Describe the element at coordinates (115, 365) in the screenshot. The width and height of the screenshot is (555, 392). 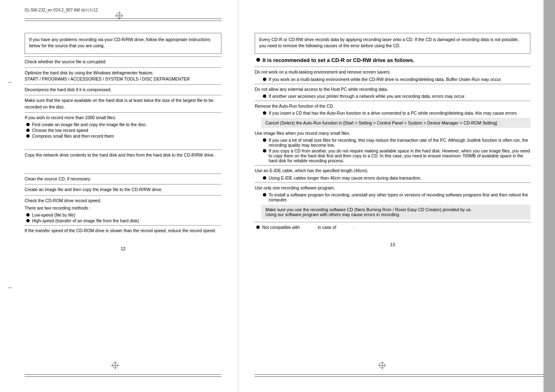
I see `bottom-crosshair-left` at that location.